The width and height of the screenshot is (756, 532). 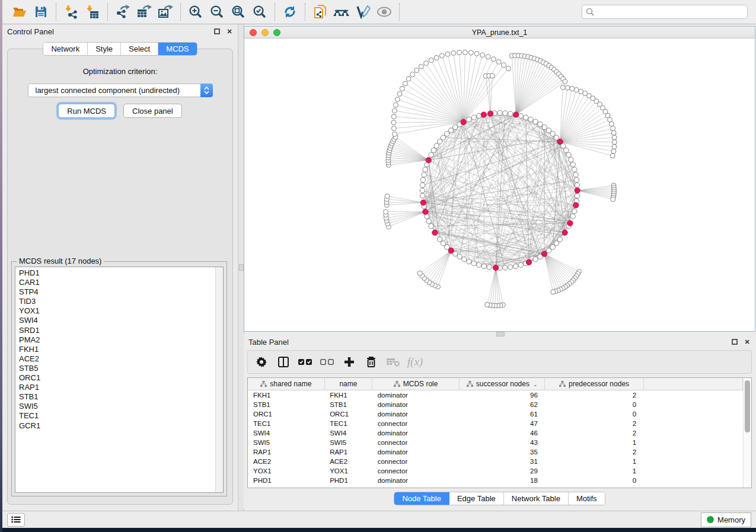 I want to click on table-scrollbar, so click(x=747, y=432).